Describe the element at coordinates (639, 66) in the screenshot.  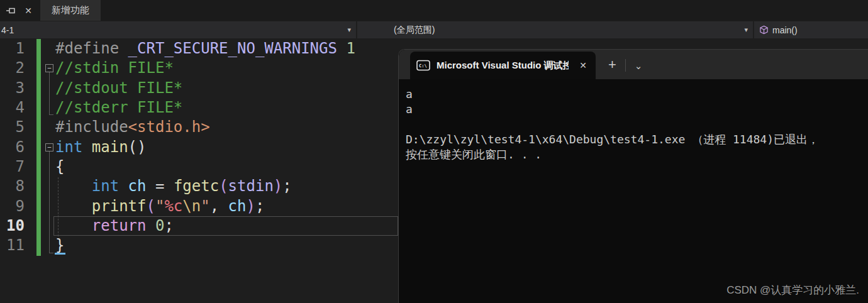
I see `tab-dropdown-icon: ⌄` at that location.